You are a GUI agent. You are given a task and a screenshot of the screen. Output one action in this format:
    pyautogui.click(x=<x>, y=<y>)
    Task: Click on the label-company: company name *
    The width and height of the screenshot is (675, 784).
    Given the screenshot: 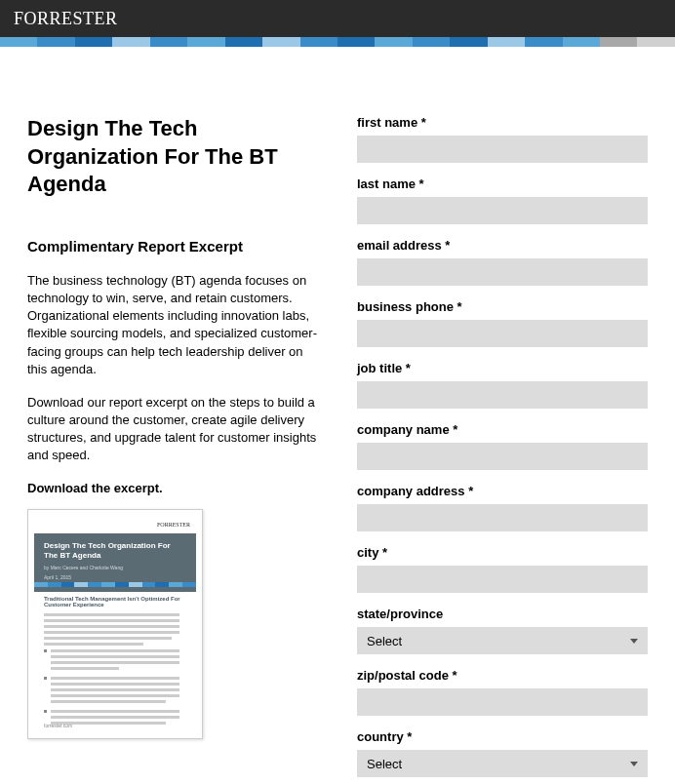 What is the action you would take?
    pyautogui.click(x=502, y=429)
    